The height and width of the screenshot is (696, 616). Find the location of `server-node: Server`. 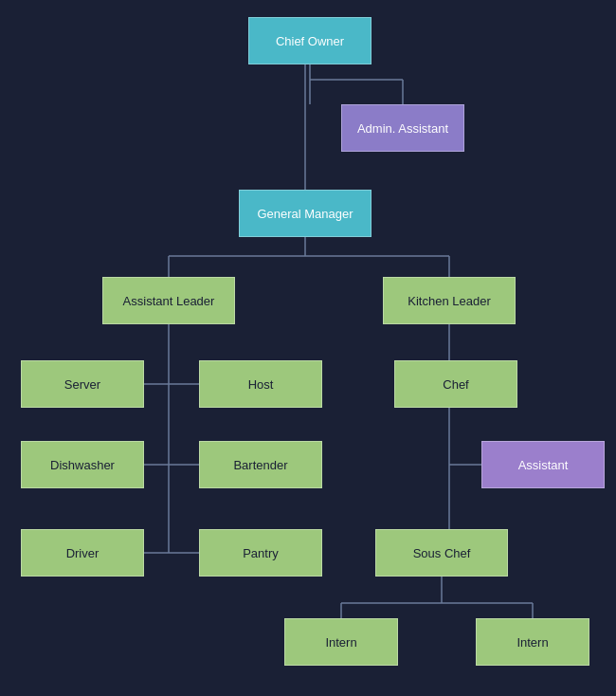

server-node: Server is located at coordinates (82, 384).